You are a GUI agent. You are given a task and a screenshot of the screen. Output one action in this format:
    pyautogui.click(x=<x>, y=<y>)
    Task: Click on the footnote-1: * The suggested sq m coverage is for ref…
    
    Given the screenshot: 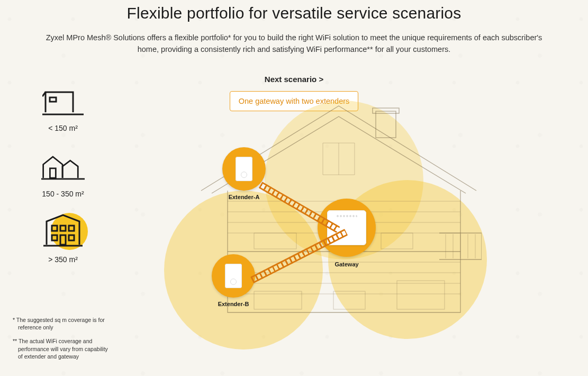 What is the action you would take?
    pyautogui.click(x=63, y=324)
    